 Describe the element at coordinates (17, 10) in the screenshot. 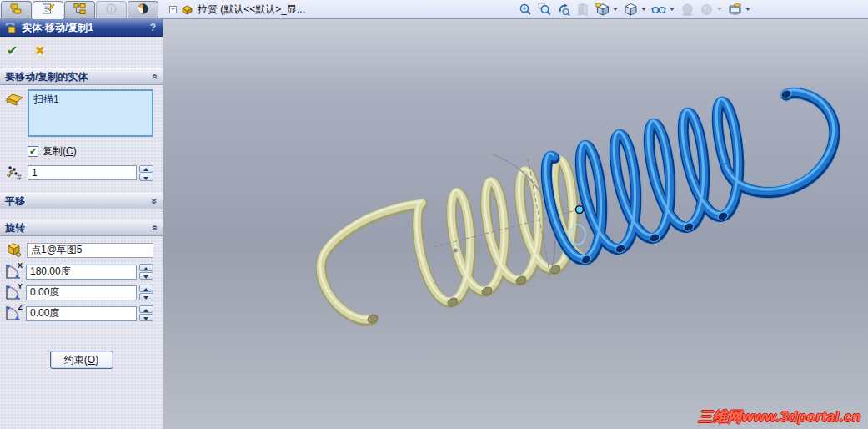

I see `featuremanager-tree-icon` at that location.